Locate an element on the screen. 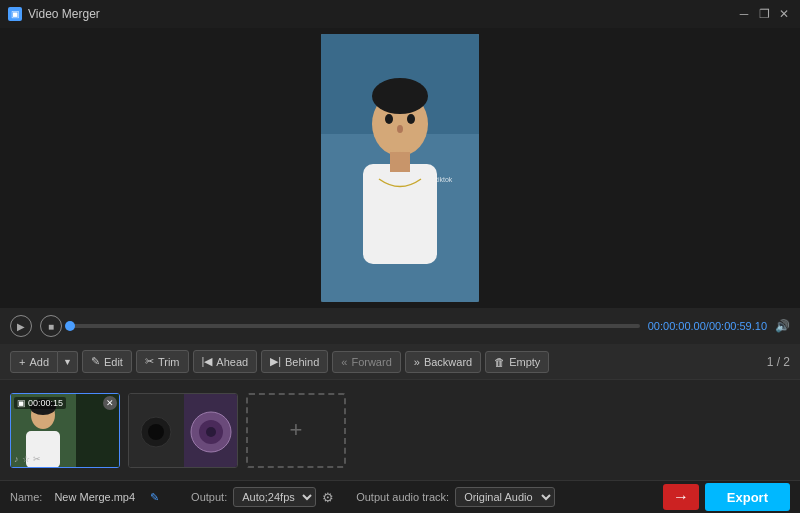 The height and width of the screenshot is (513, 800). behind-button: ▶| Behind is located at coordinates (294, 362).